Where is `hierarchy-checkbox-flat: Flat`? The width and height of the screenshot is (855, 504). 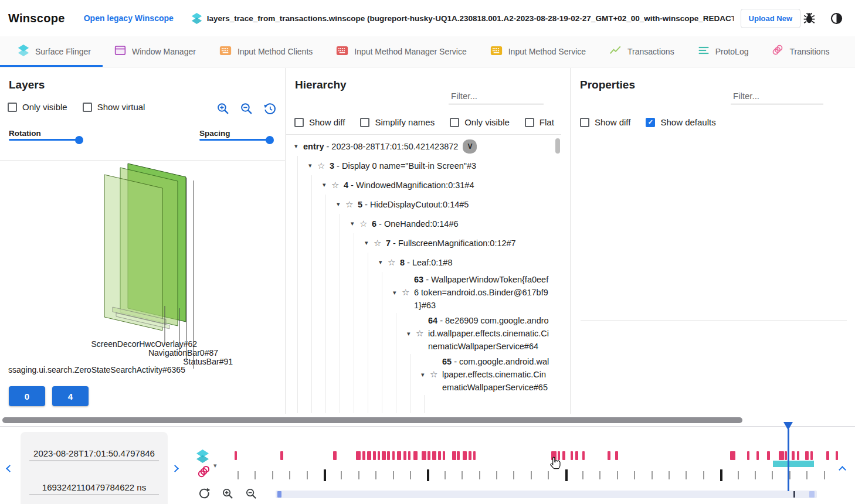 hierarchy-checkbox-flat: Flat is located at coordinates (540, 122).